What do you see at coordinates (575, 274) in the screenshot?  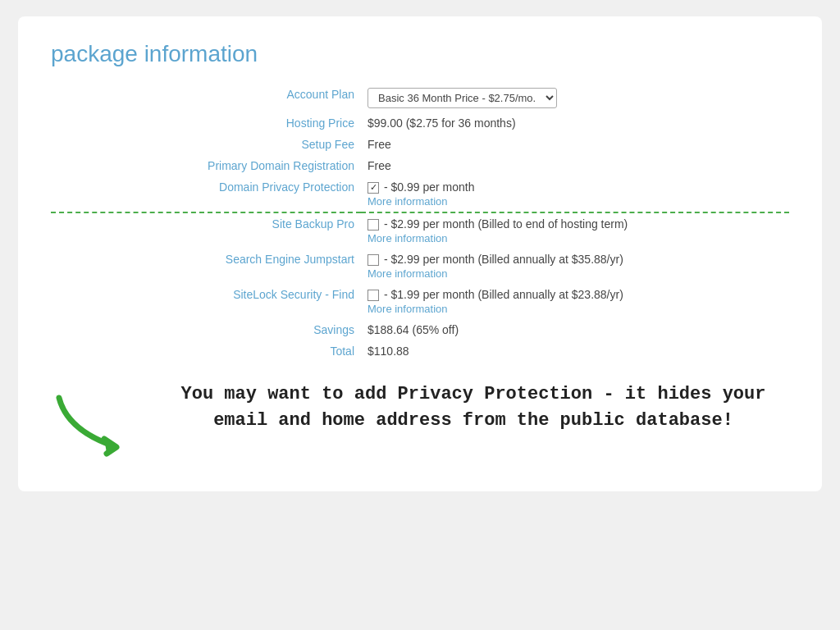 I see `search-engine-more-info: More information` at bounding box center [575, 274].